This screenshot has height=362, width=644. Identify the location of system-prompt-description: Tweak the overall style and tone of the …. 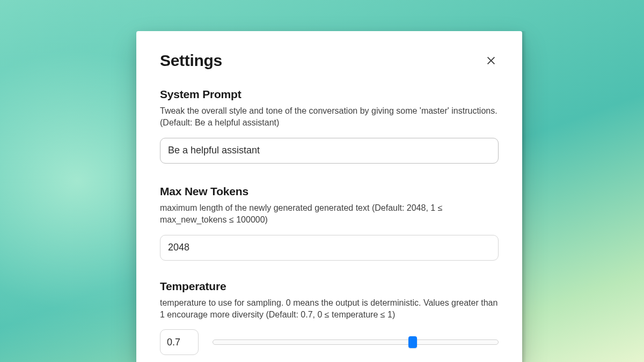
(330, 117).